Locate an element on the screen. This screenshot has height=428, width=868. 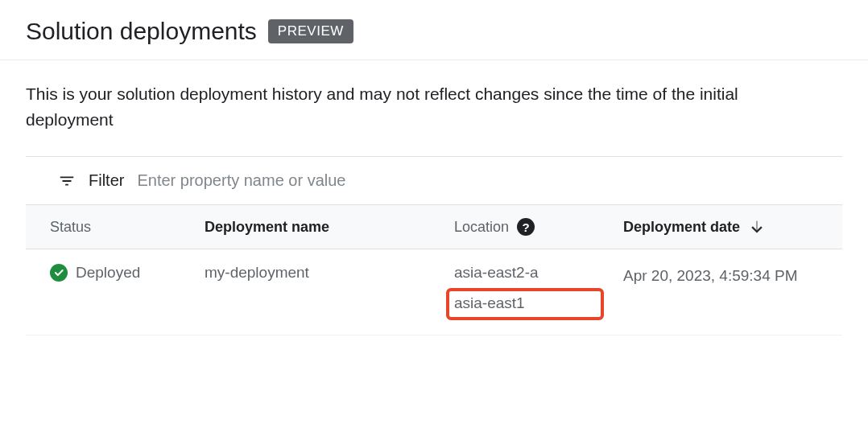
table-header-row: Status Deployment name Location ? Deploy… is located at coordinates (434, 227).